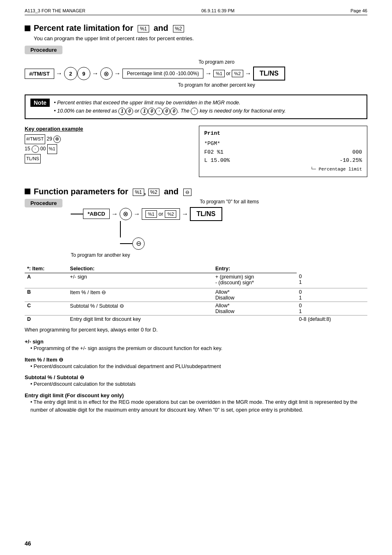 The width and height of the screenshot is (392, 555). I want to click on col-selection: Selection:, so click(140, 269).